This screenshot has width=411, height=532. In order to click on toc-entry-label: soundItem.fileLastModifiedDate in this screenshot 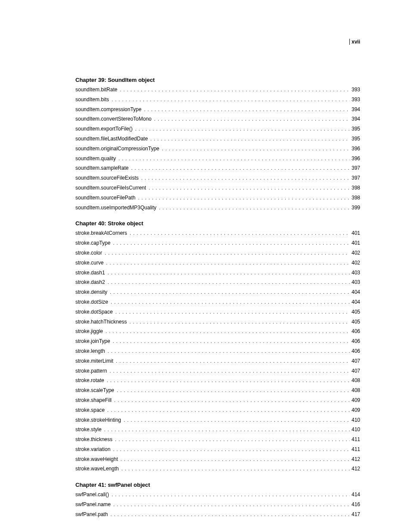, I will do `click(113, 139)`.